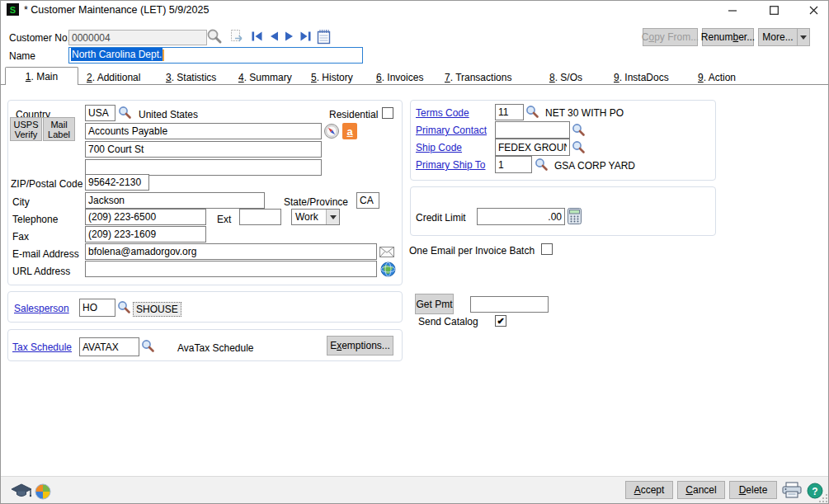 The height and width of the screenshot is (504, 829). Describe the element at coordinates (224, 219) in the screenshot. I see `ext-label: Ext` at that location.